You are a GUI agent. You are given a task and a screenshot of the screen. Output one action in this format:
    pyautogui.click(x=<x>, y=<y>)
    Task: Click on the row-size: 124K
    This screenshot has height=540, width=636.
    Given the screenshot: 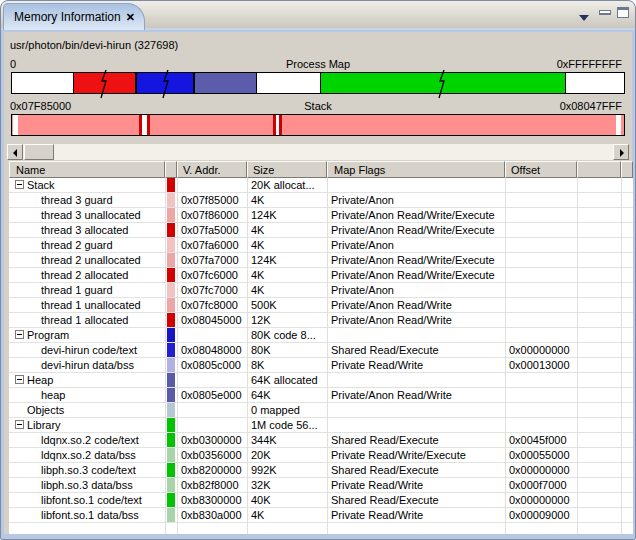 What is the action you would take?
    pyautogui.click(x=264, y=215)
    